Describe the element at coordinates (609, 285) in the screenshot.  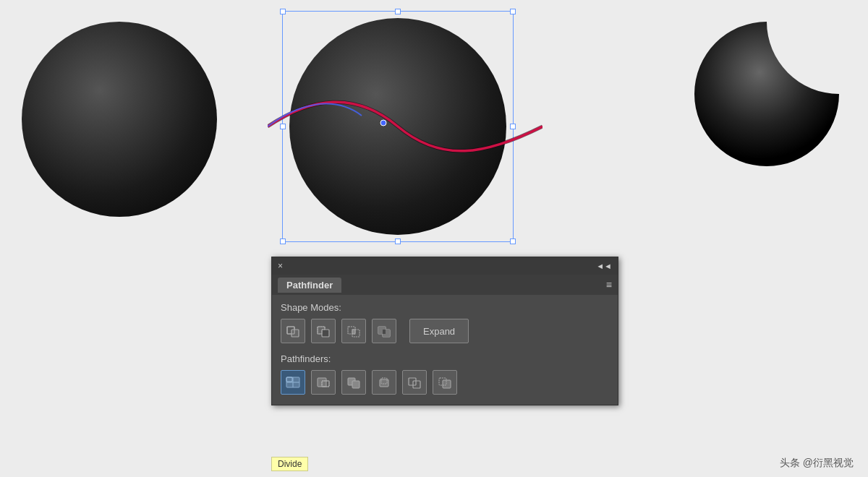
I see `panel-menu-icon: ≡` at that location.